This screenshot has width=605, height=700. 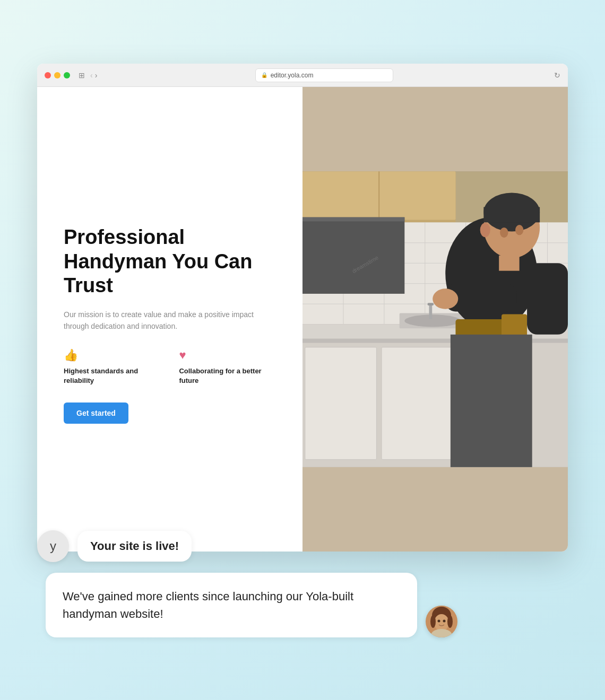 What do you see at coordinates (324, 75) in the screenshot?
I see `address-bar-container: 🔒 editor.yola.com` at bounding box center [324, 75].